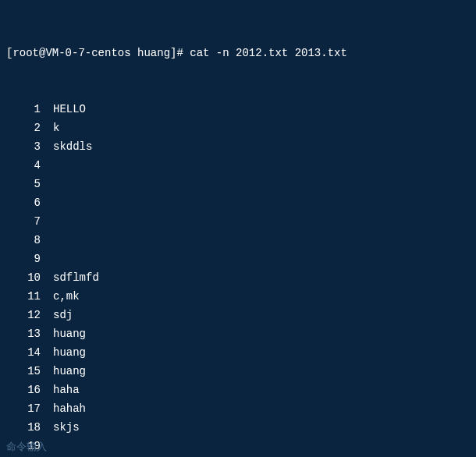  Describe the element at coordinates (27, 352) in the screenshot. I see `line-number: 14` at that location.